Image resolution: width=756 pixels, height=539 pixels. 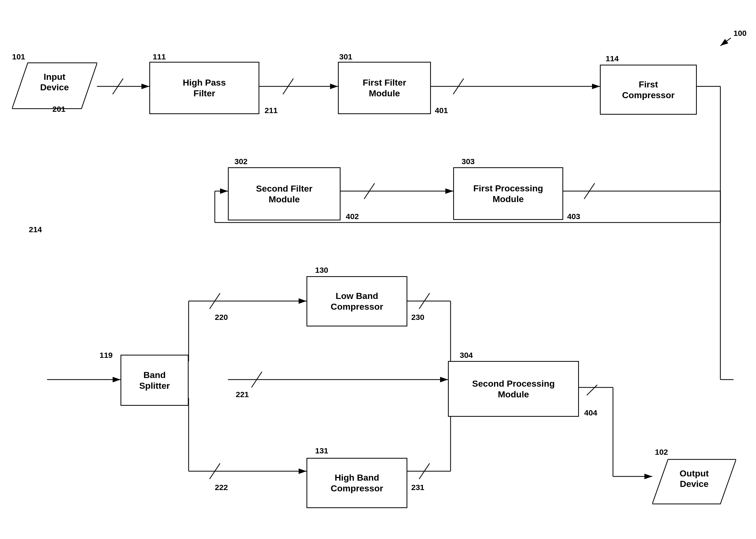 I want to click on output-device-shape: Output Device, so click(x=694, y=482).